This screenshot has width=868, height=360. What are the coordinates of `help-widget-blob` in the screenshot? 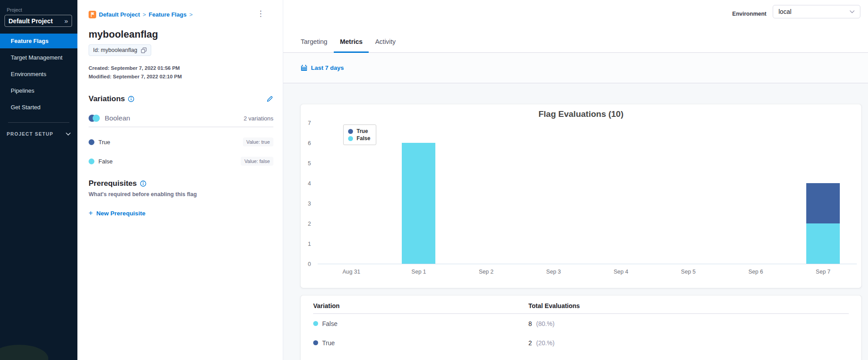 It's located at (24, 352).